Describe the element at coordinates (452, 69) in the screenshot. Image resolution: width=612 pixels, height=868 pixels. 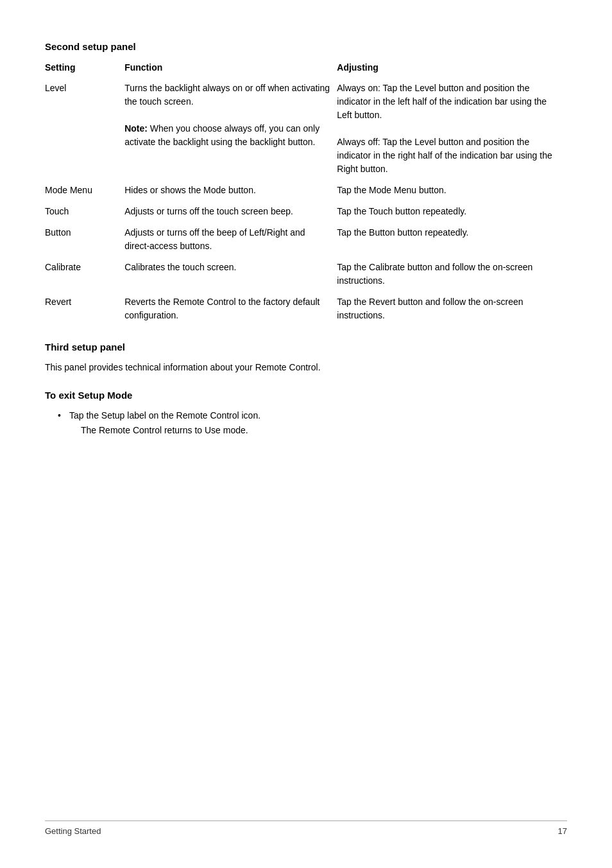
I see `col-header-adjusting: Adjusting` at that location.